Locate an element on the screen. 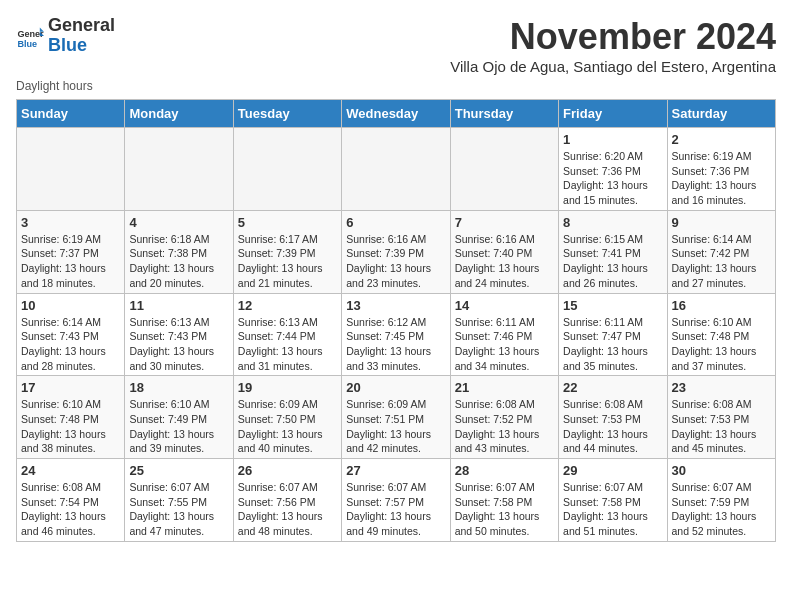 The height and width of the screenshot is (612, 792). calendar-week-4: 17Sunrise: 6:10 AMSunset: 7:48 PMDayligh… is located at coordinates (396, 418).